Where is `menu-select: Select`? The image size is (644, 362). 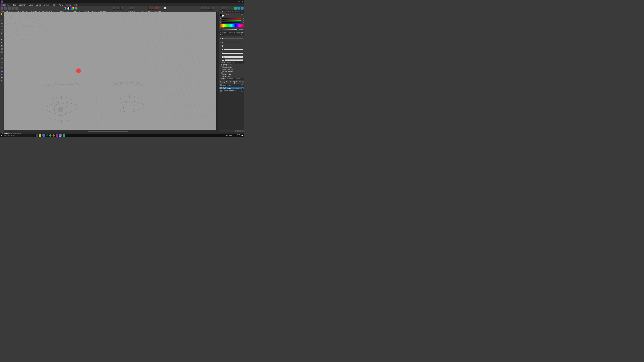 menu-select: Select is located at coordinates (38, 5).